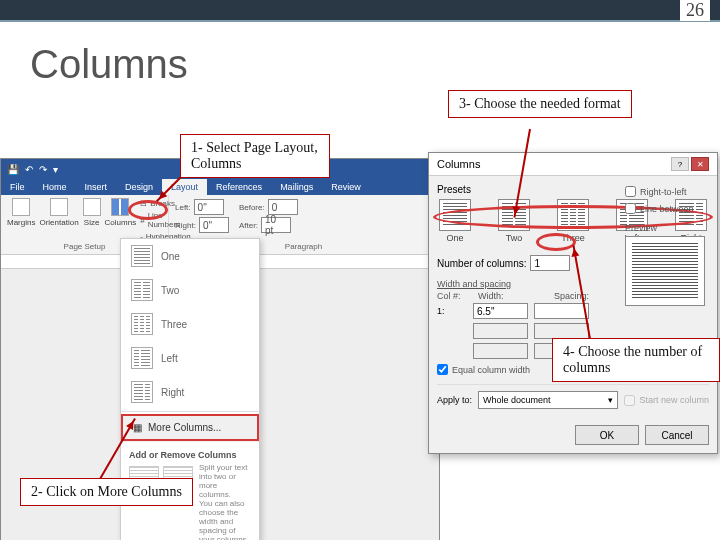 Image resolution: width=720 pixels, height=540 pixels. What do you see at coordinates (665, 271) in the screenshot?
I see `preview-box` at bounding box center [665, 271].